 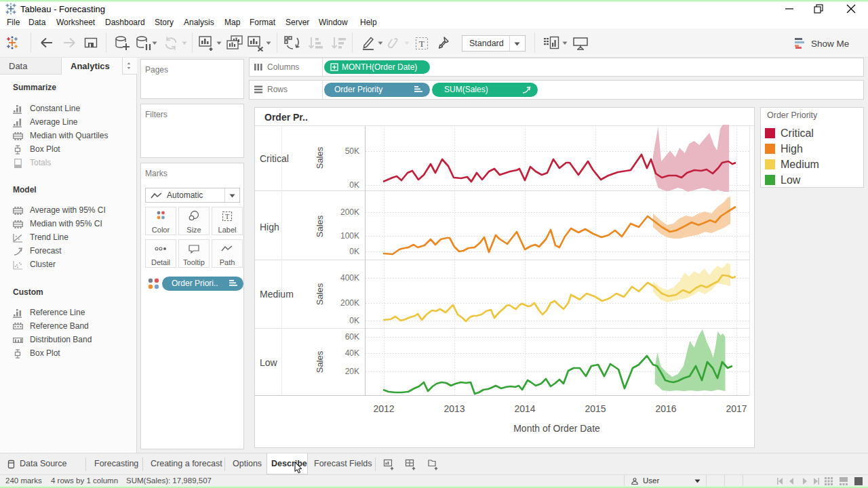 I want to click on svg-text: Order Pr.., so click(x=286, y=117).